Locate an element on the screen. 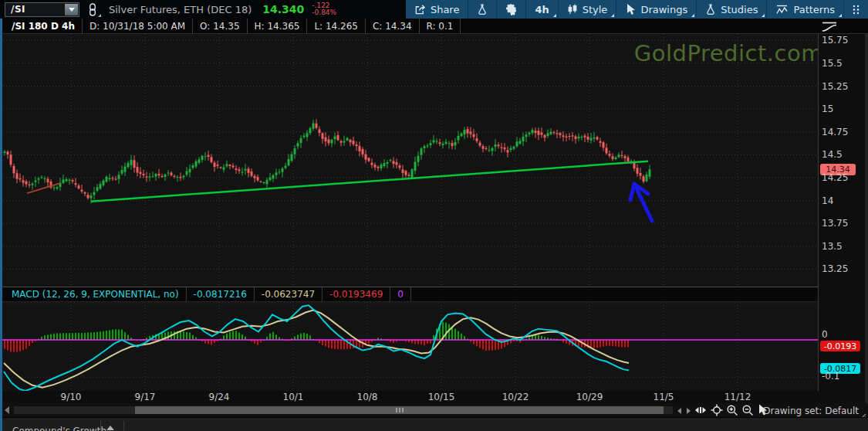 Image resolution: width=868 pixels, height=431 pixels. price-tick-label: 14.5 is located at coordinates (832, 154).